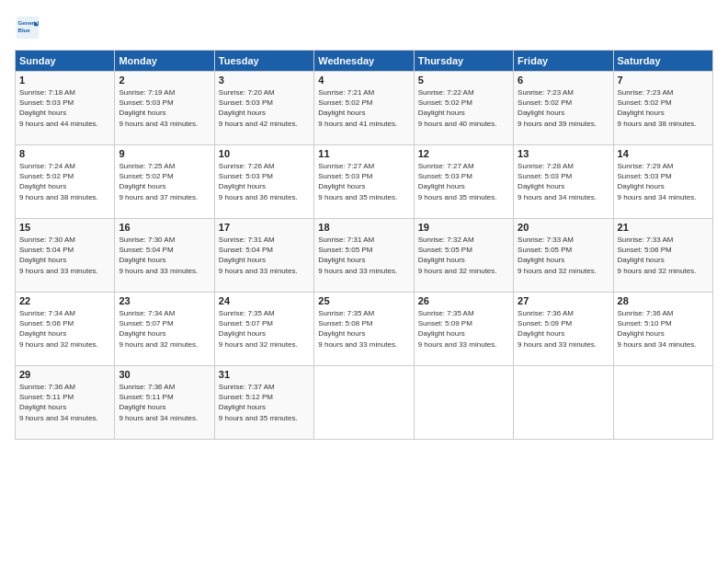  Describe the element at coordinates (258, 403) in the screenshot. I see `cell-info: Sunrise: 7:37 AMSunset: 5:12 PMDaylight …` at that location.